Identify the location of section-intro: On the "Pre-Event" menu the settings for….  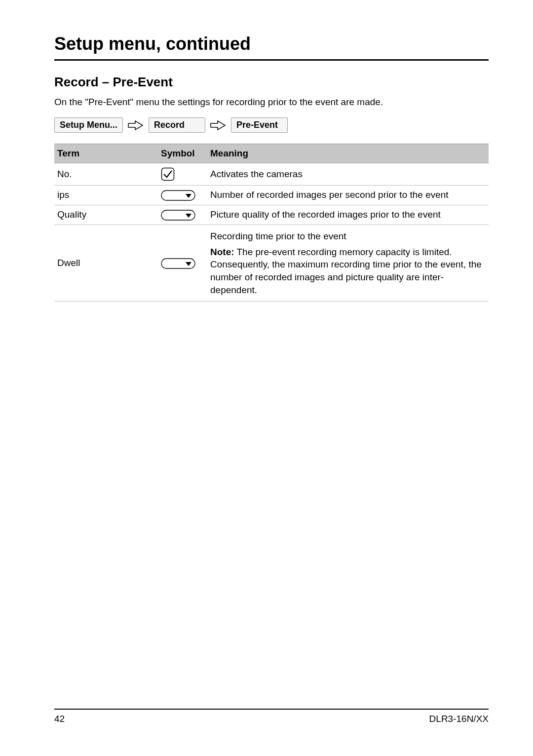
(271, 102).